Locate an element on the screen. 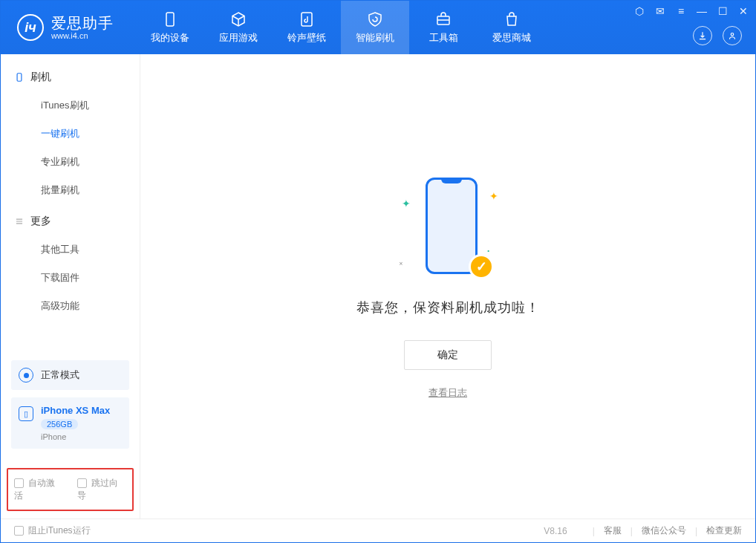  mode-icon is located at coordinates (26, 375).